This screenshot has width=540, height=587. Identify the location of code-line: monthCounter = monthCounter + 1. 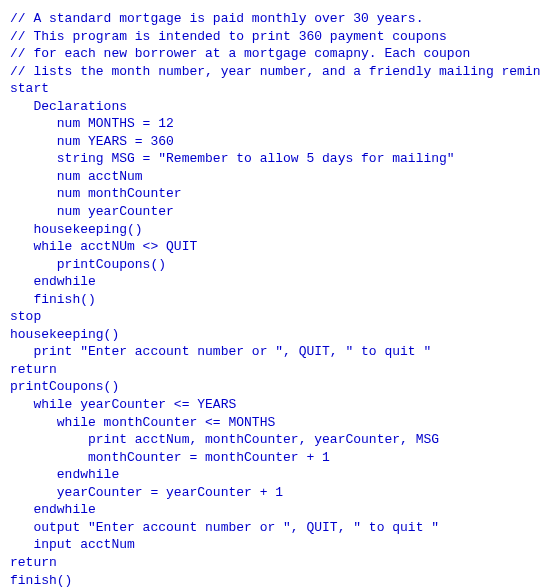
(270, 458).